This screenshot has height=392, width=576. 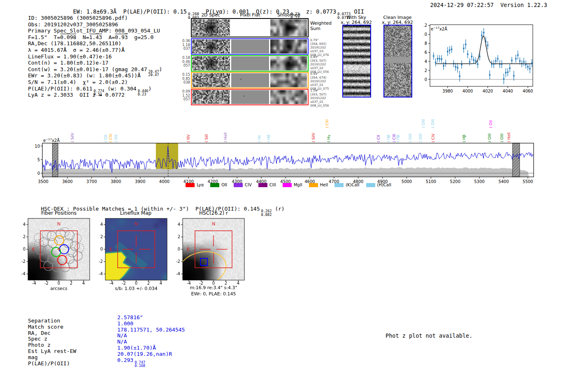 I want to click on 2d-row-left-labels: 0.180.46057, so click(x=185, y=62).